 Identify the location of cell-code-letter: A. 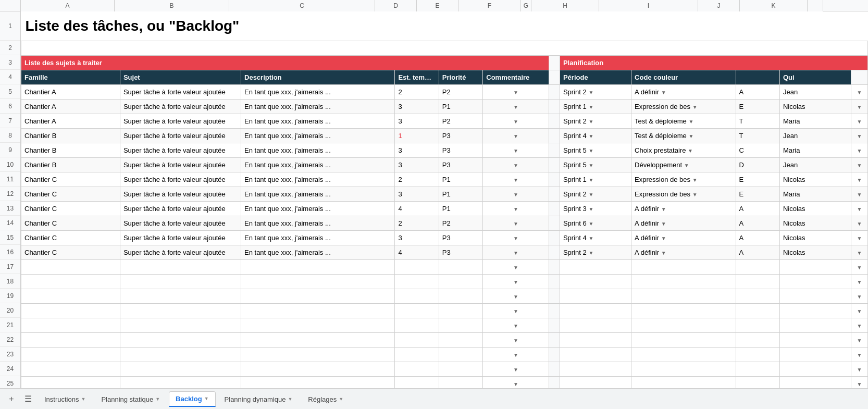
(758, 252).